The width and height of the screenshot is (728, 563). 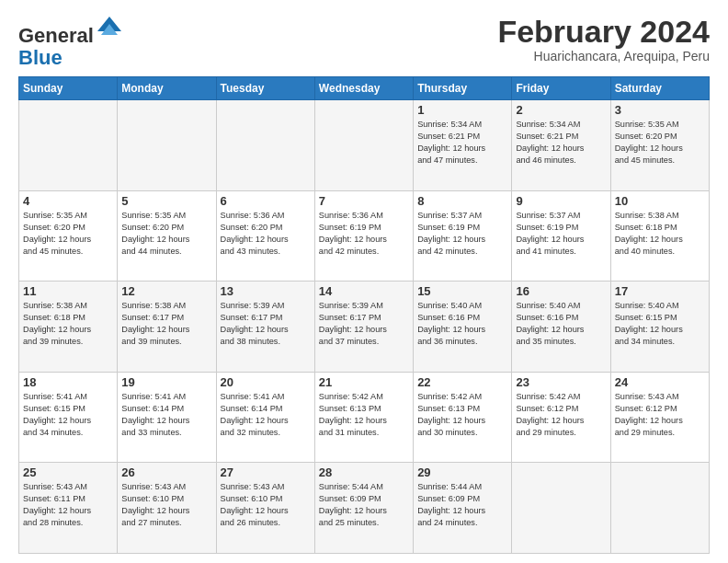 I want to click on calendar-cell: 16Sunrise: 5:40 AM Sunset: 6:16 PM Dayli…, so click(x=561, y=327).